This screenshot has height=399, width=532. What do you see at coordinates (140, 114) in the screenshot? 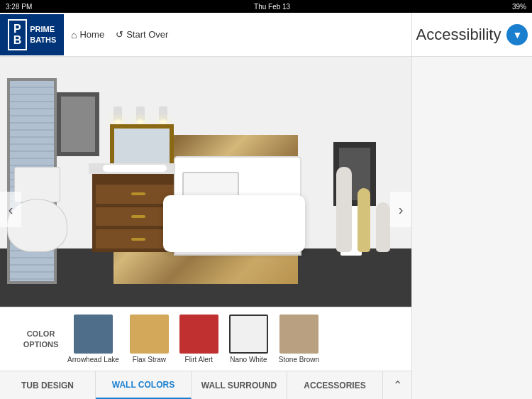
I see `light-fixtures` at bounding box center [140, 114].